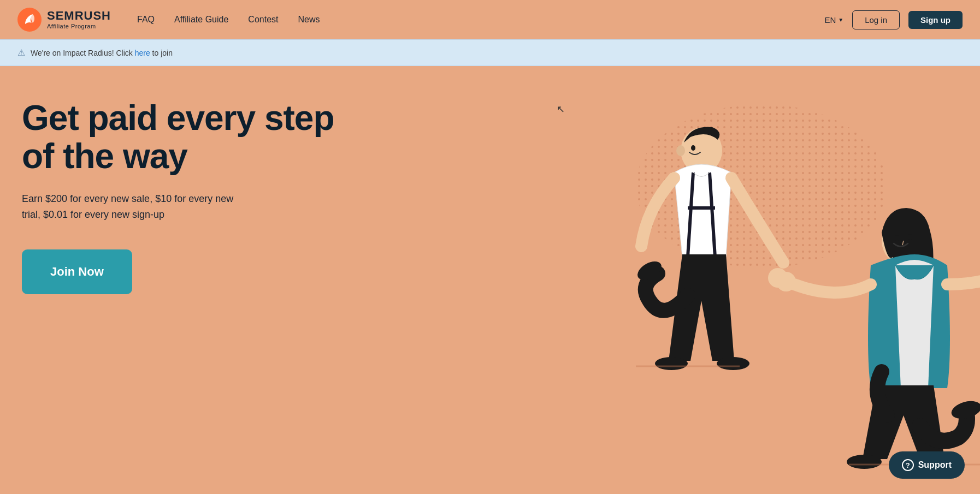 The image size is (980, 494). Describe the element at coordinates (263, 20) in the screenshot. I see `nav-contest: Contest` at that location.